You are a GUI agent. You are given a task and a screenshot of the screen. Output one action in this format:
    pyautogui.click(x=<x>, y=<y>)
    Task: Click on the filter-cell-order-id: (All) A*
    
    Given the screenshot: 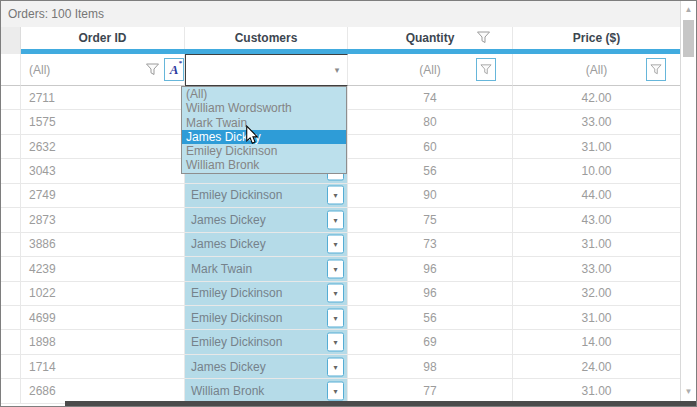 What is the action you would take?
    pyautogui.click(x=103, y=70)
    